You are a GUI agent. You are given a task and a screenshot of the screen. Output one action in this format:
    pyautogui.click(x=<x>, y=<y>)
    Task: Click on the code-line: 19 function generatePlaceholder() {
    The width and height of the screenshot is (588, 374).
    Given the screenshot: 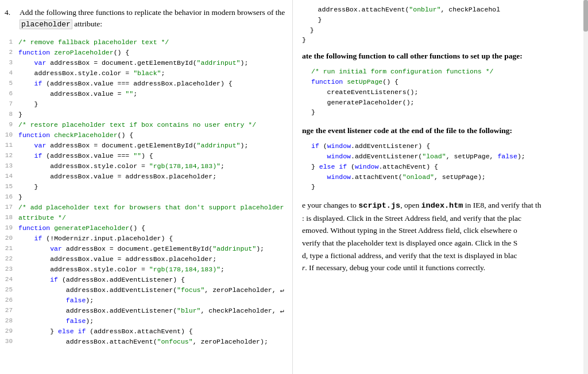 What is the action you would take?
    pyautogui.click(x=146, y=228)
    